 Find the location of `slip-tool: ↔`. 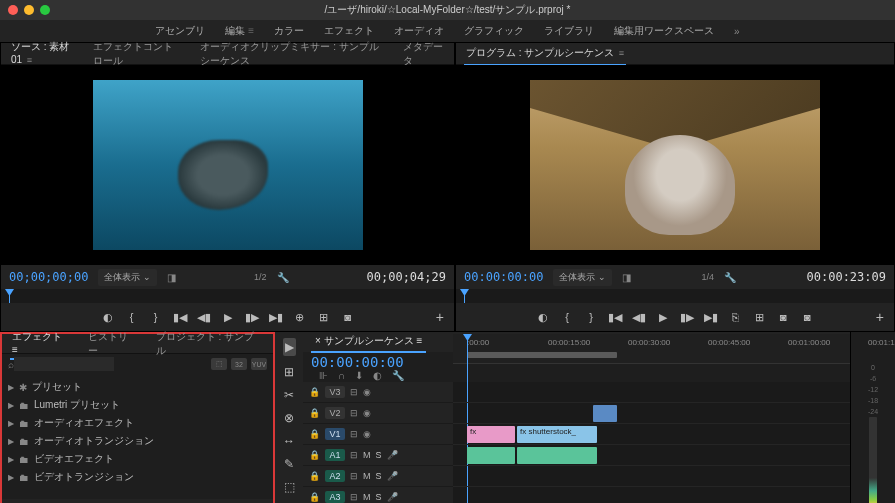

slip-tool: ↔ is located at coordinates (289, 441).